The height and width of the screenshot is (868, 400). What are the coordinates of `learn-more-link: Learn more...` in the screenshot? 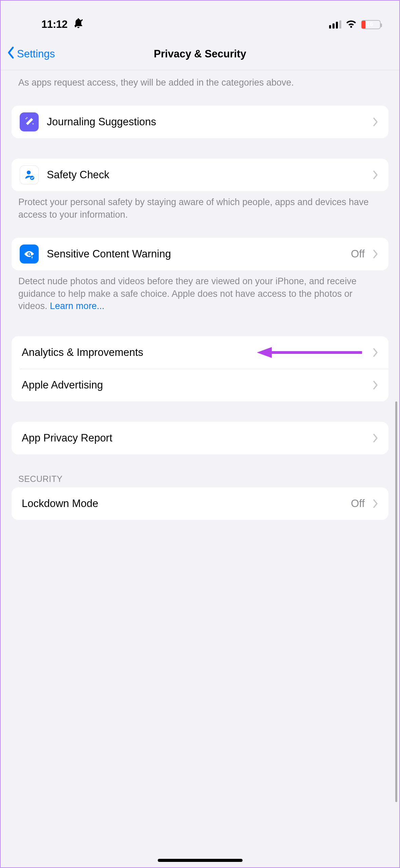 It's located at (77, 306).